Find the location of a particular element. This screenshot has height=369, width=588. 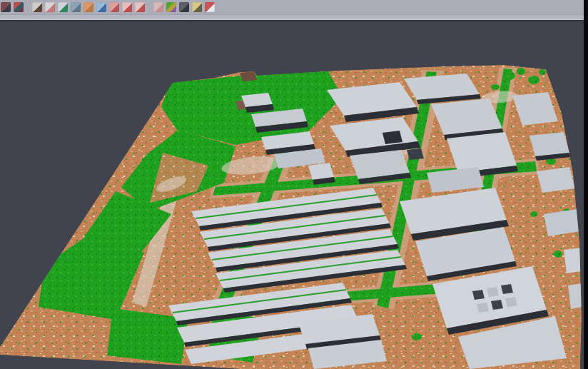

ortho-box-icon is located at coordinates (88, 7).